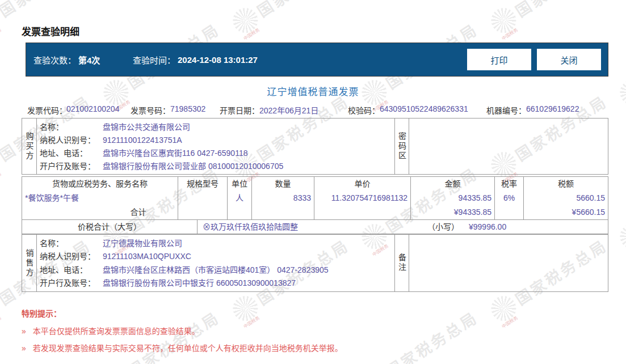 The height and width of the screenshot is (364, 626). What do you see at coordinates (89, 60) in the screenshot?
I see `check-count-value: 第4次` at bounding box center [89, 60].